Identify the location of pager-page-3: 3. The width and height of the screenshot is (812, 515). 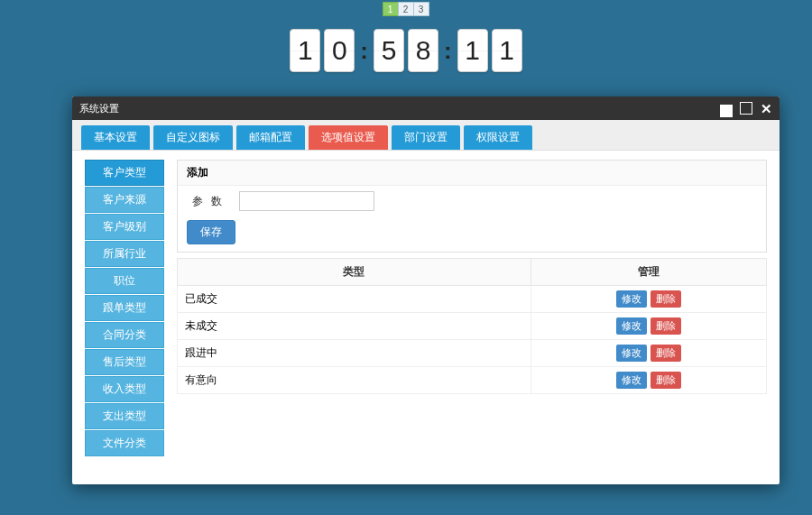
(421, 9).